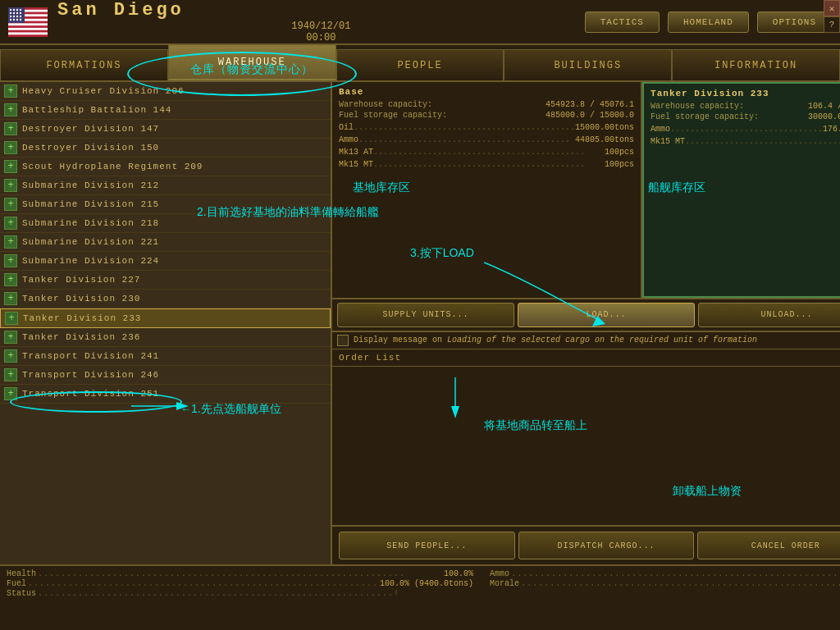 Image resolution: width=840 pixels, height=630 pixels. I want to click on unit-name: Transport Division 241, so click(90, 356).